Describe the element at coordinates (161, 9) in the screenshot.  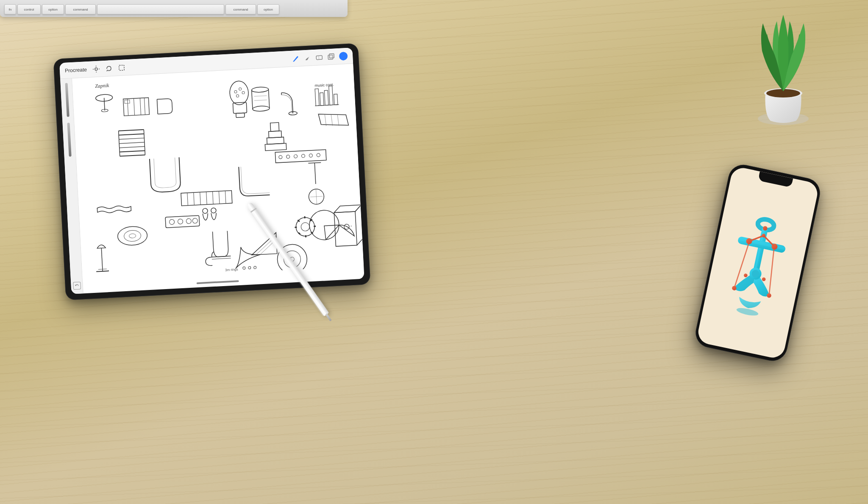
I see `key-space` at that location.